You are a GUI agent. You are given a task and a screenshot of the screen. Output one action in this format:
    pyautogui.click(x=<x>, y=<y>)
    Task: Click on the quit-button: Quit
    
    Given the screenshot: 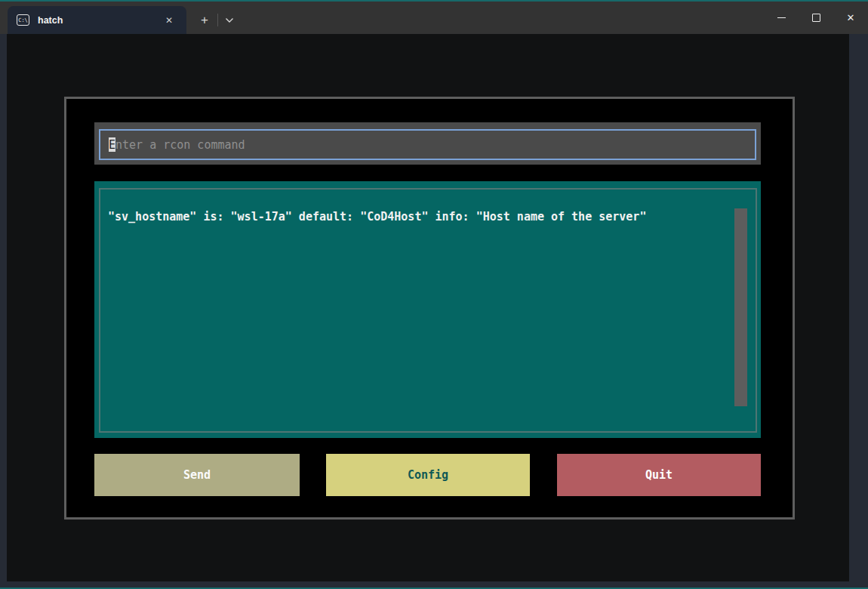 What is the action you would take?
    pyautogui.click(x=659, y=475)
    